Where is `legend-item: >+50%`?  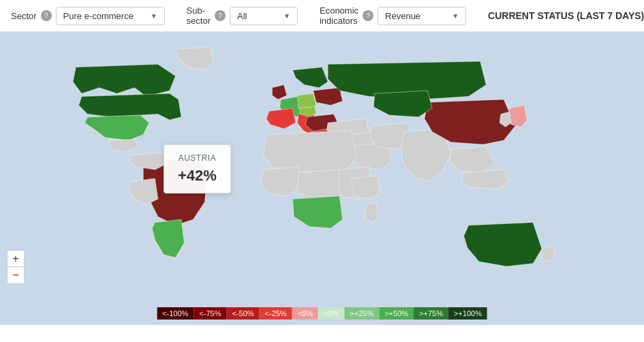 legend-item: >+50% is located at coordinates (397, 313).